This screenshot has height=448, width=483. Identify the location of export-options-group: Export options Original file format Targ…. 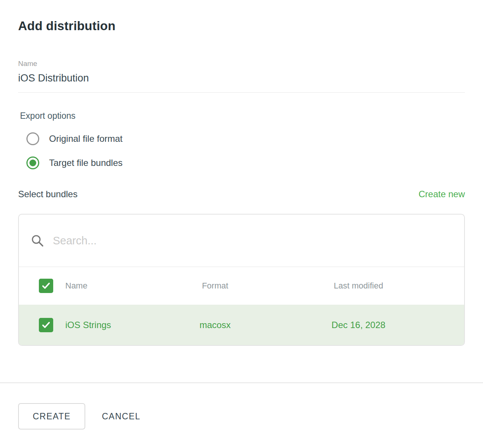
(242, 140).